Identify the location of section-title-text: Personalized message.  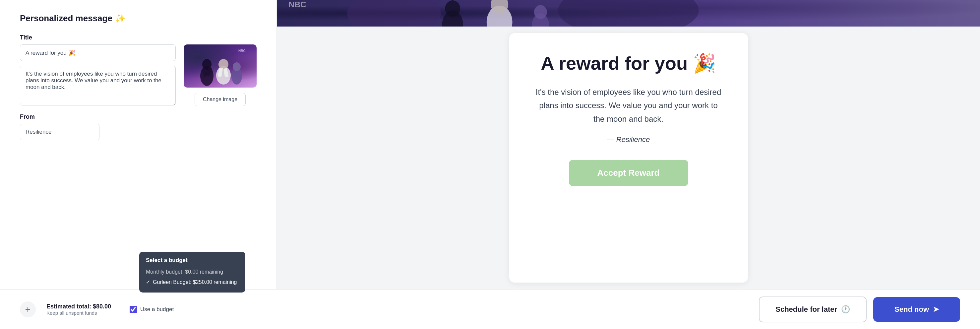
(66, 18).